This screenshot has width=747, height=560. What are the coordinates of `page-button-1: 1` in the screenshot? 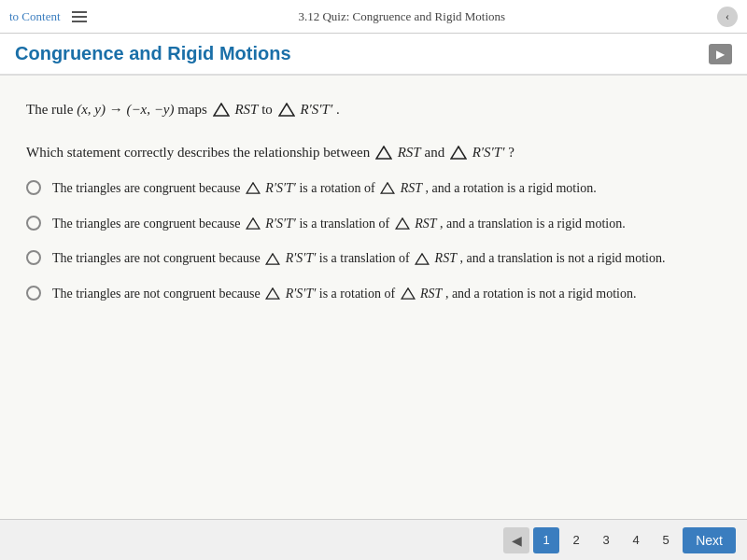 It's located at (546, 540).